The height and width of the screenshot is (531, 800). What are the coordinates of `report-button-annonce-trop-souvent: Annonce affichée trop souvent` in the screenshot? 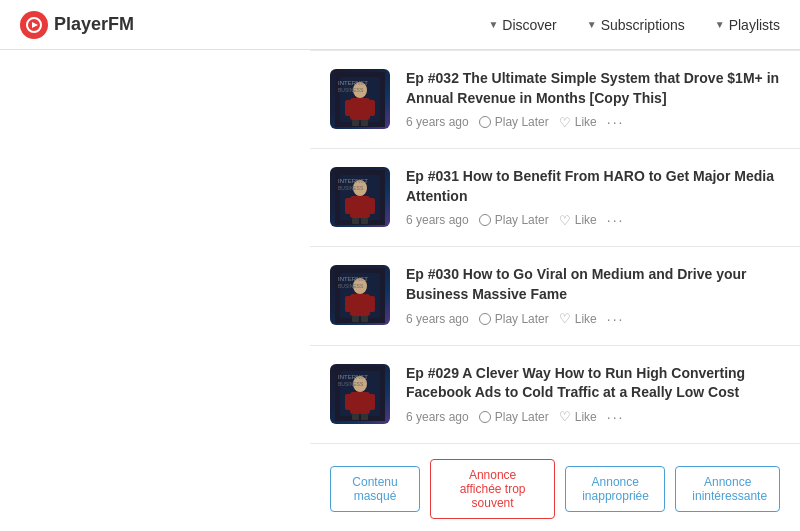 It's located at (492, 489).